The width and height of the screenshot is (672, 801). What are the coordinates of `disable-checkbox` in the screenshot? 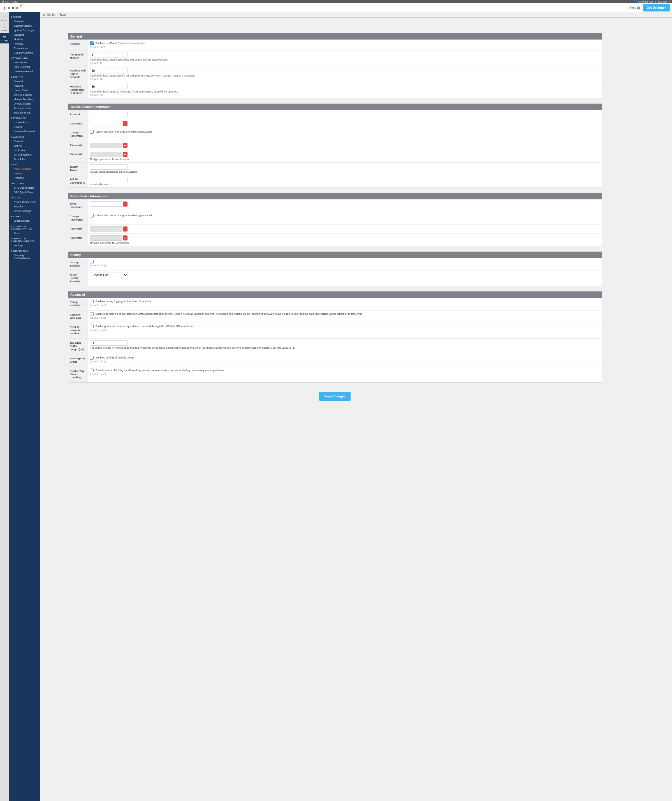 It's located at (92, 370).